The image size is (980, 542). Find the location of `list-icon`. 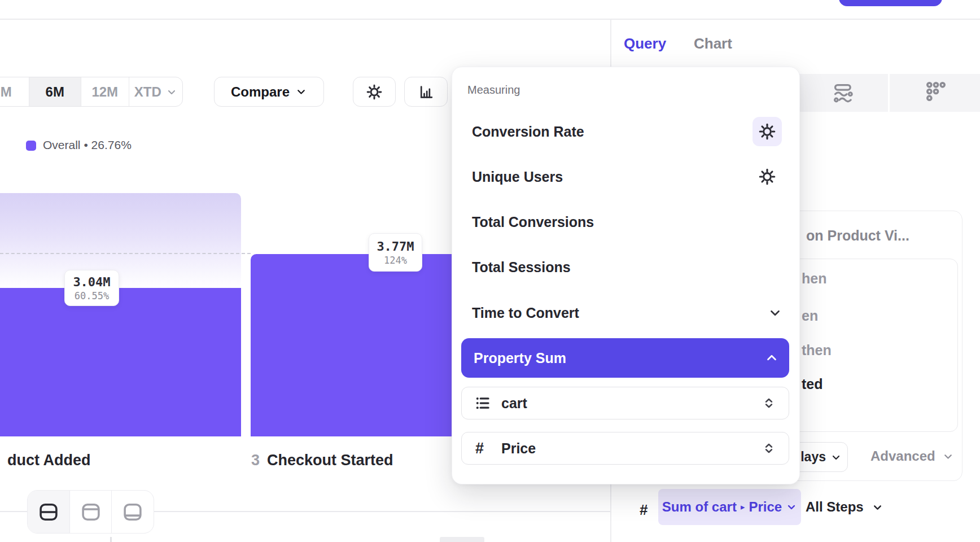

list-icon is located at coordinates (483, 403).